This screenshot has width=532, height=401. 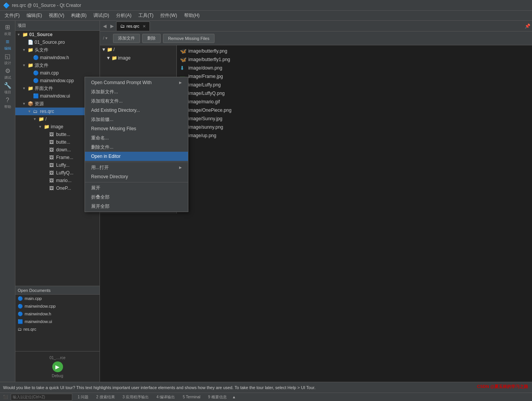 I want to click on open-doc-item-3: 🟦mainwindow.ui, so click(x=58, y=321).